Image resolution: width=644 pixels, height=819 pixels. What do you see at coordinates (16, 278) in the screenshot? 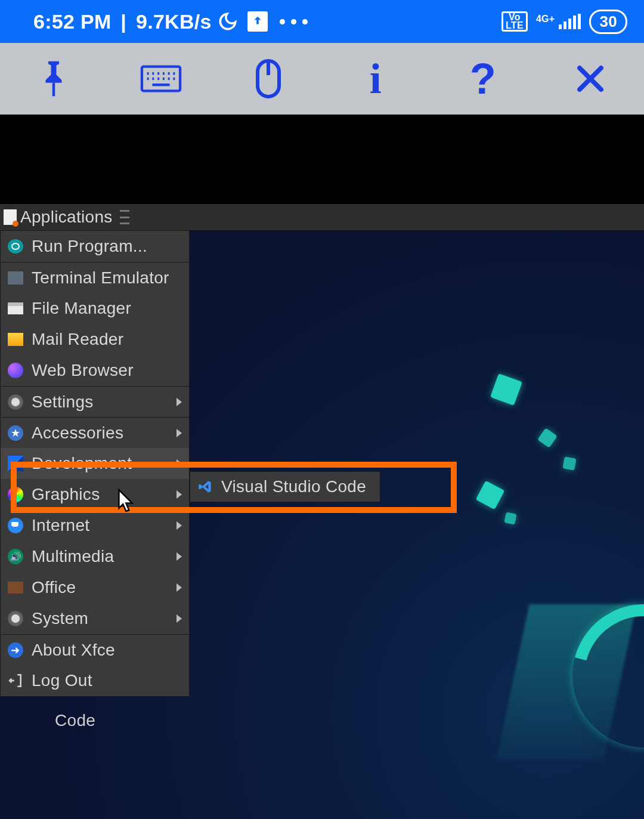
I see `terminal-icon` at bounding box center [16, 278].